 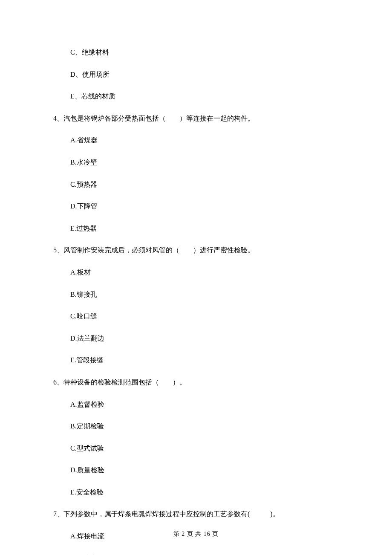 I want to click on question-3-tail-options: C、绝缘材料 D、使用场所 E、芯线的材质, so click(x=205, y=74).